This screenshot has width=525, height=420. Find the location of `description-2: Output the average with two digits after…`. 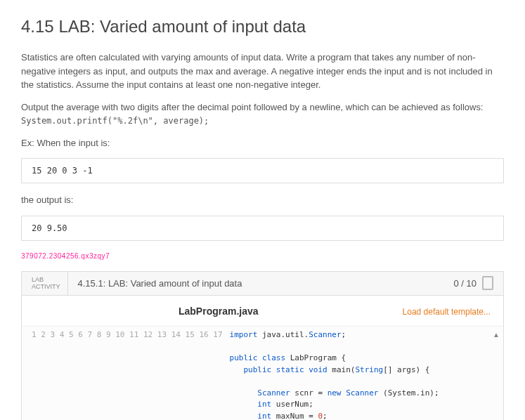

description-2: Output the average with two digits after… is located at coordinates (263, 114).